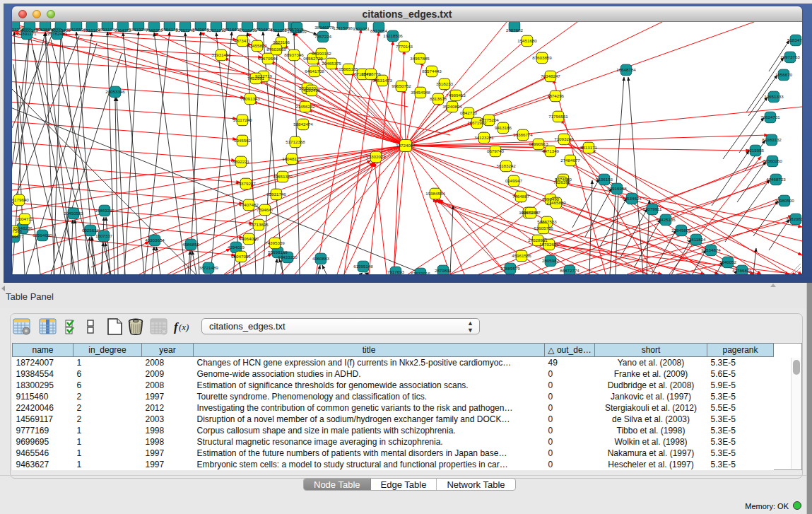 The width and height of the screenshot is (812, 514). I want to click on svg-text: 7826398, so click(563, 182).